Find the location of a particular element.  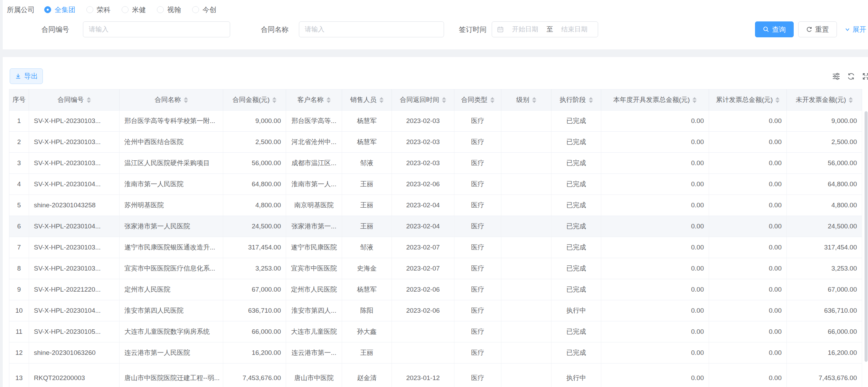

column-header-year_invoice_total: 本年度开具发票总金额(元) is located at coordinates (655, 100).